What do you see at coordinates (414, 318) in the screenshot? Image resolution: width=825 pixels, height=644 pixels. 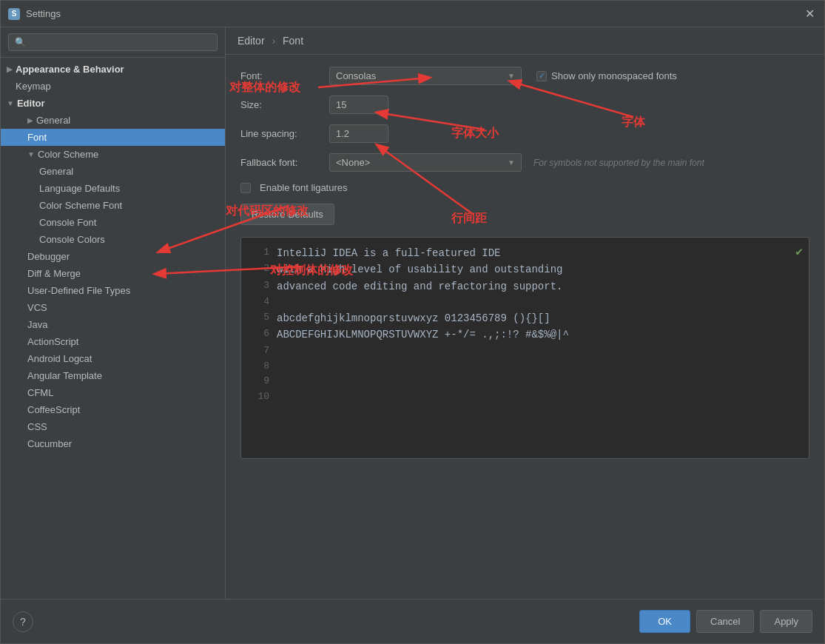 I see `line-content-5: abcdefghijklmnopqrstuvwxyz 0123456789 ()…` at bounding box center [414, 318].